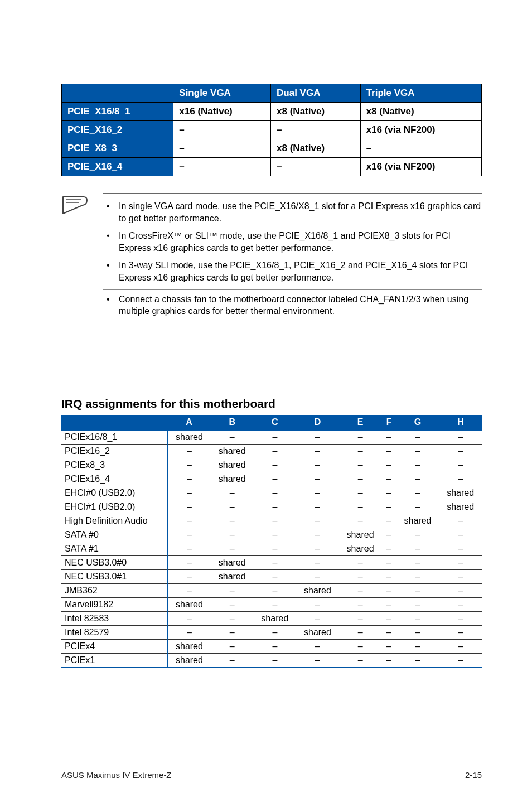 Image resolution: width=532 pixels, height=802 pixels. Describe the element at coordinates (272, 775) in the screenshot. I see `page-footer: ASUS Maximus IV Extreme-Z 2-15` at that location.